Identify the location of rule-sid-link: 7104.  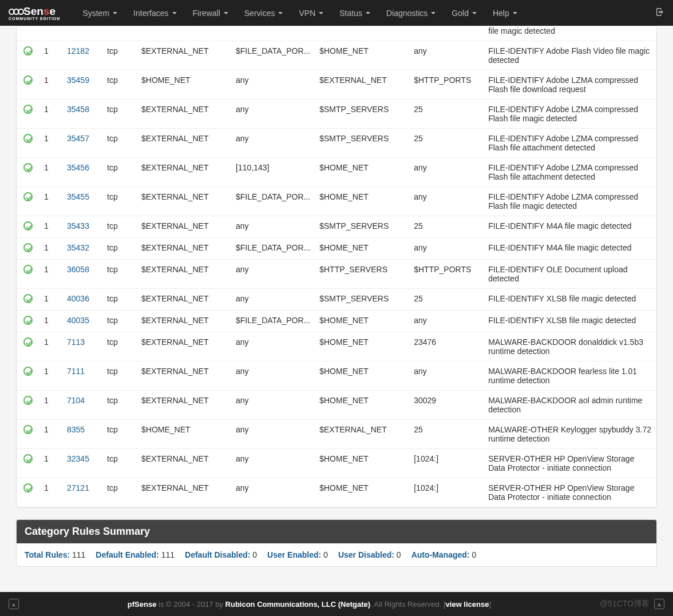
(76, 400).